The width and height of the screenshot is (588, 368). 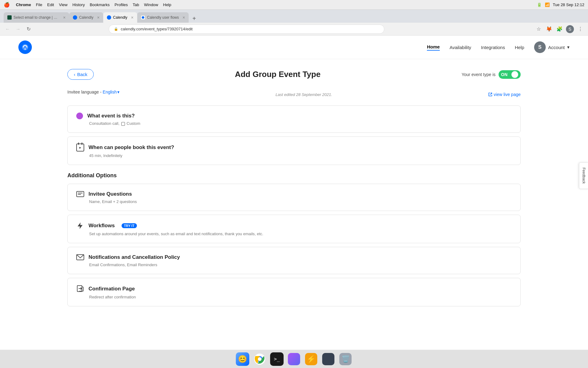 What do you see at coordinates (294, 359) in the screenshot?
I see `dock-app1` at bounding box center [294, 359].